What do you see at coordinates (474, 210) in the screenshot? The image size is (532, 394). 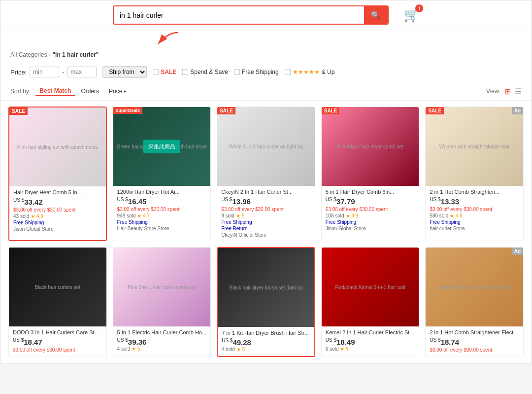 I see `product-info: 2 in 1 Hot Comb Straighten... US $13.33 …` at bounding box center [474, 210].